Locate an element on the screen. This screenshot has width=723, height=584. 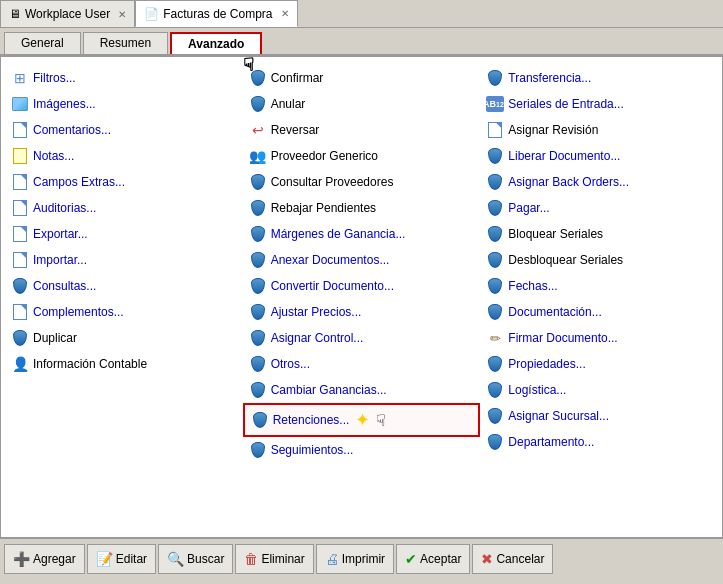
buscar-button: 🔍 Buscar is located at coordinates (196, 559).